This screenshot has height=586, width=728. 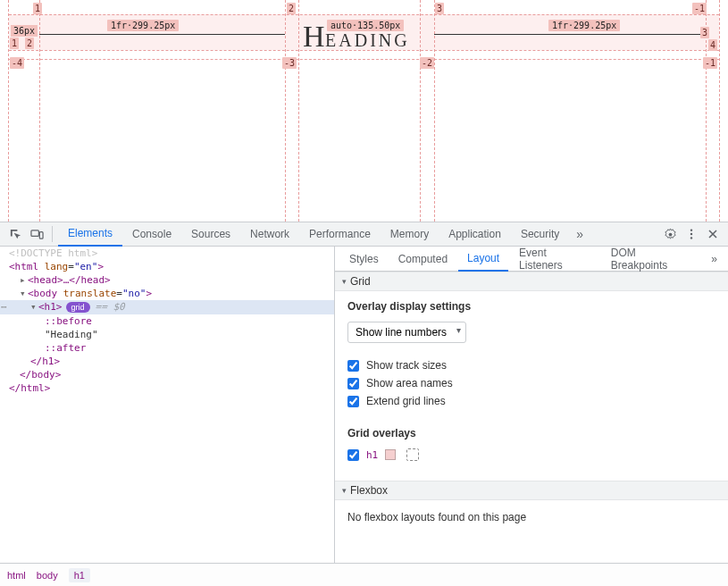 I want to click on sidebar-tab-styles: Styles, so click(x=364, y=259).